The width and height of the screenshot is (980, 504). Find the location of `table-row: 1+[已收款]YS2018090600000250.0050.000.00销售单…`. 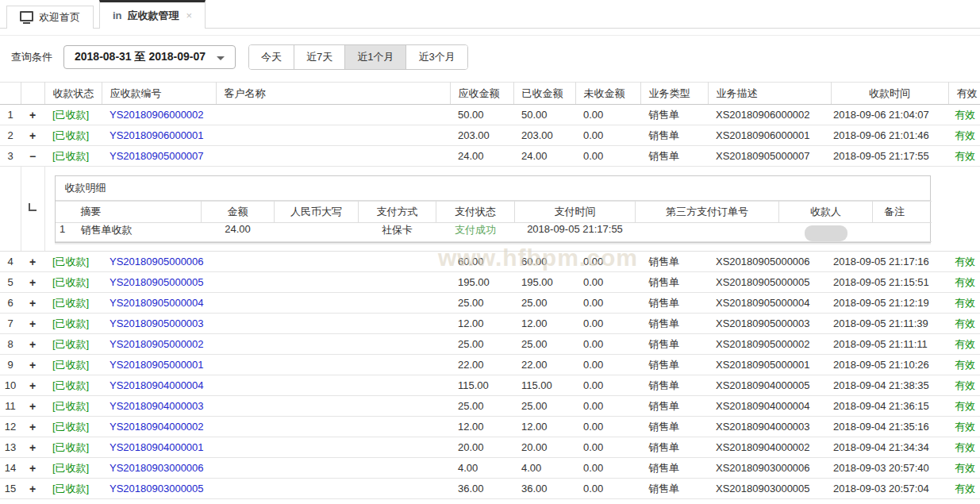

table-row: 1+[已收款]YS2018090600000250.0050.000.00销售单… is located at coordinates (490, 115).